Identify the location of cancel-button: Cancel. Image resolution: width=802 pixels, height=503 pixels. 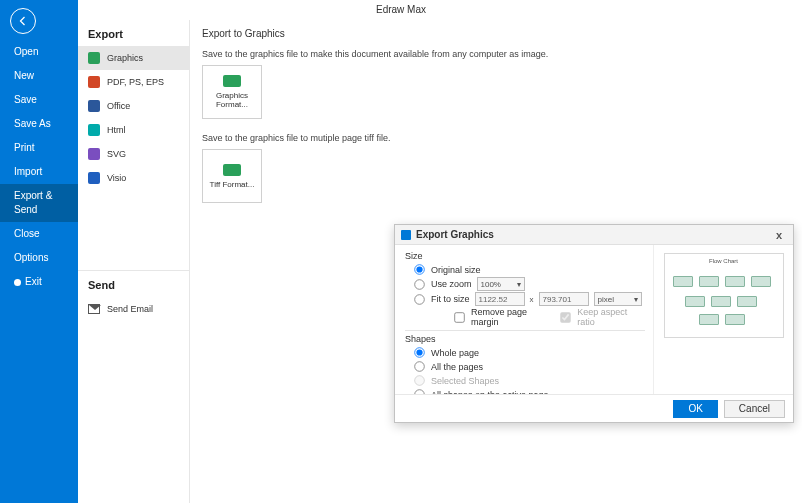
(754, 409).